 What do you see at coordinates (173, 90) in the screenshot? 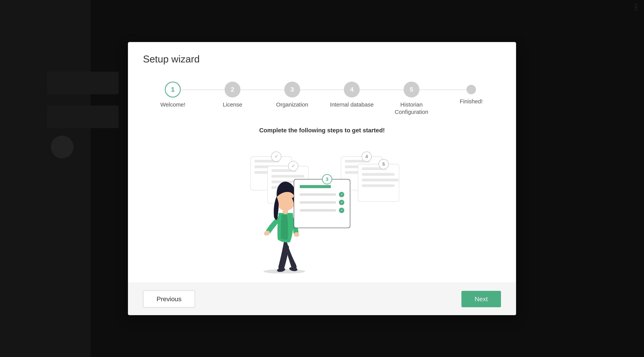
I see `step-1-circle: 1` at bounding box center [173, 90].